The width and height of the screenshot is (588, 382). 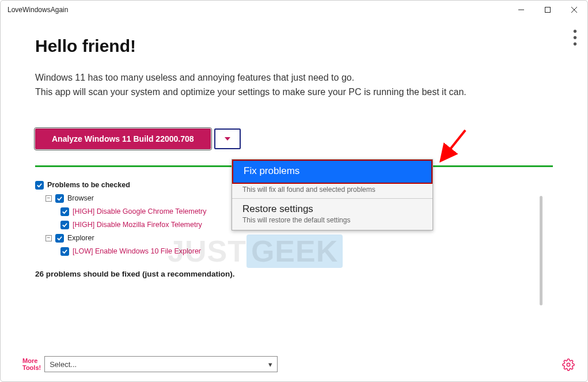 What do you see at coordinates (63, 364) in the screenshot?
I see `select-placeholder: Select...` at bounding box center [63, 364].